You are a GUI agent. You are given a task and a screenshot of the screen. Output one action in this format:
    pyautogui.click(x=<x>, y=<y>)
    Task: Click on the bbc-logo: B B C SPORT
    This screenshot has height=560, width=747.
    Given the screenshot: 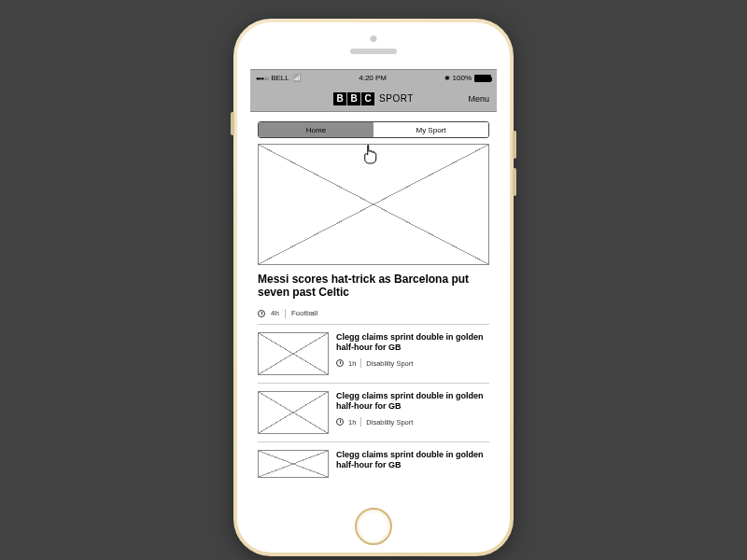 What is the action you would take?
    pyautogui.click(x=374, y=99)
    